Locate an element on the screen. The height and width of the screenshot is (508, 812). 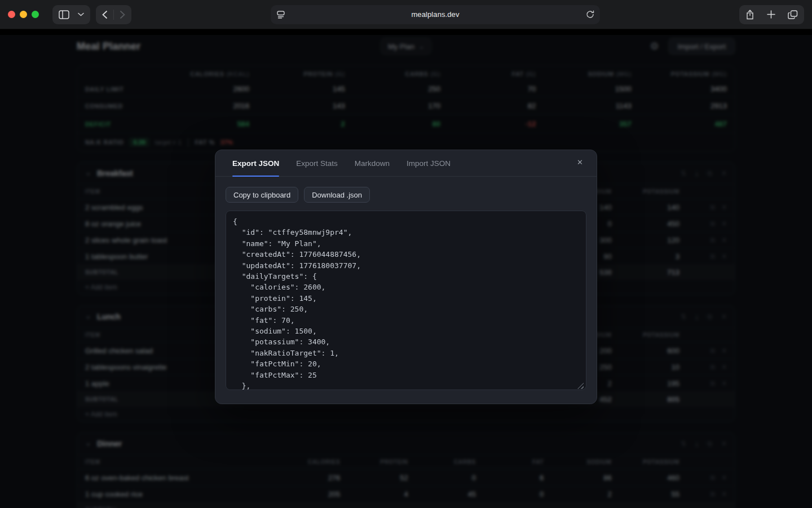
dialog-tabs: Export JSONExport StatsMarkdownImport JS… is located at coordinates (406, 164).